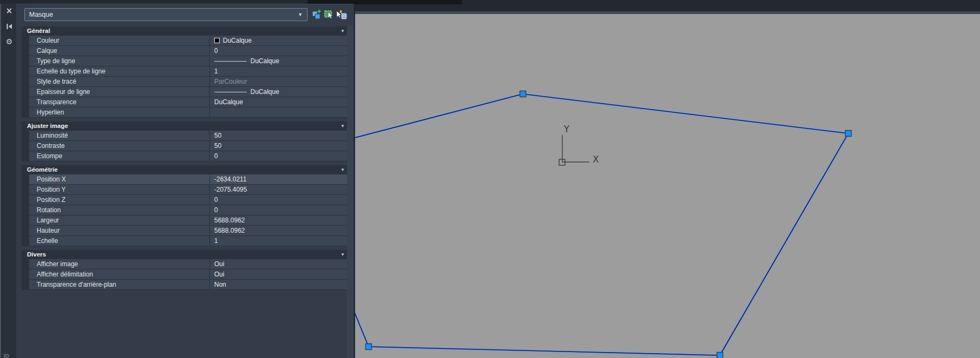  What do you see at coordinates (119, 82) in the screenshot?
I see `property-label: Style de tracé` at bounding box center [119, 82].